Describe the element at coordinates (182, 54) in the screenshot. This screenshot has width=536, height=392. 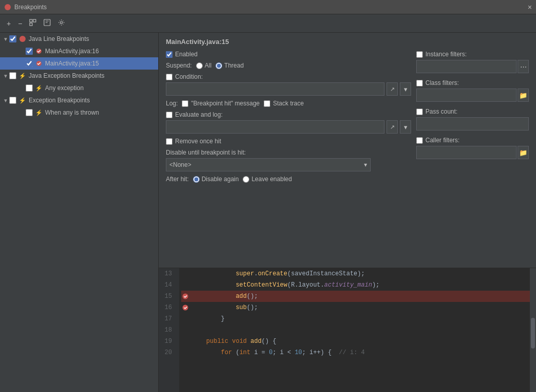
I see `enabled-label: Enabled` at that location.